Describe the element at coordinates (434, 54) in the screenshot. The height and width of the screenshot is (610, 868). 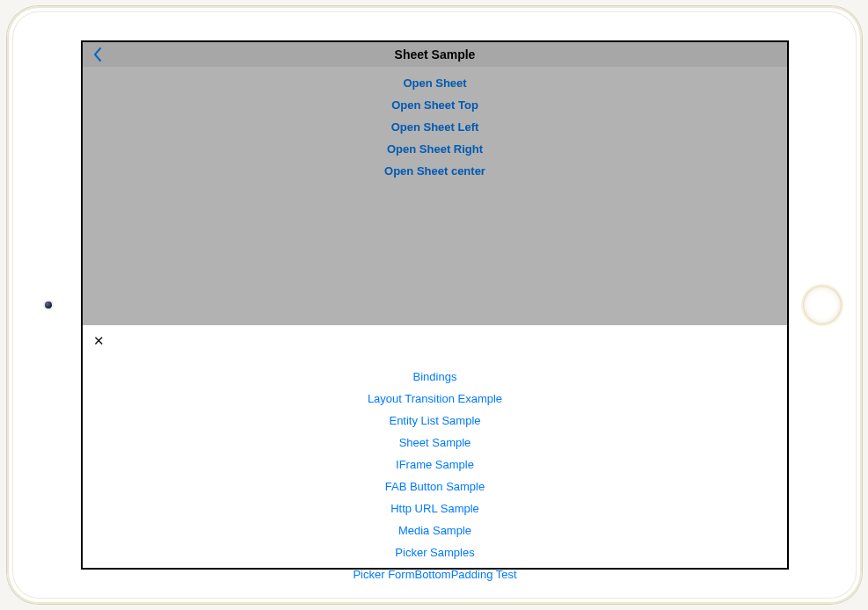
I see `navbar: Sheet Sample` at that location.